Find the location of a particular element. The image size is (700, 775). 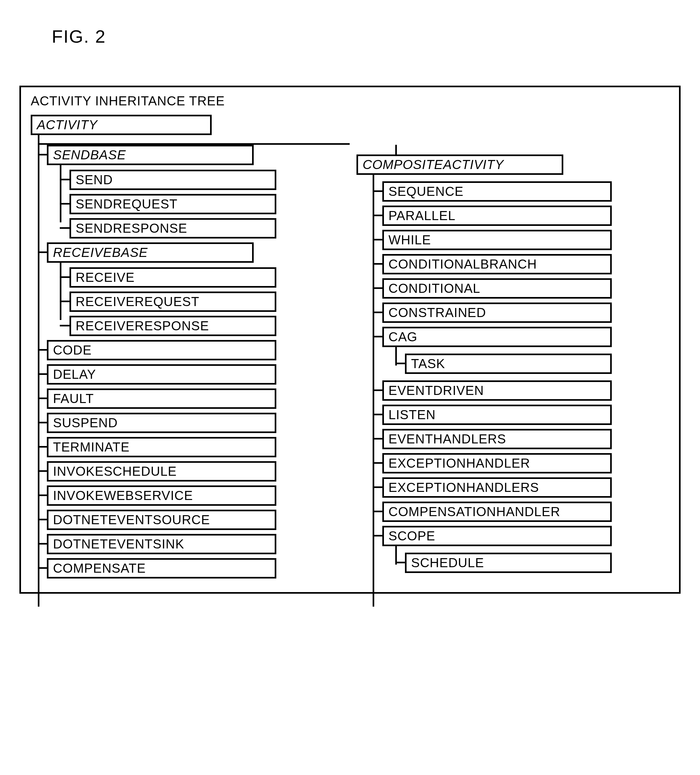

node-task: TASK is located at coordinates (508, 364).